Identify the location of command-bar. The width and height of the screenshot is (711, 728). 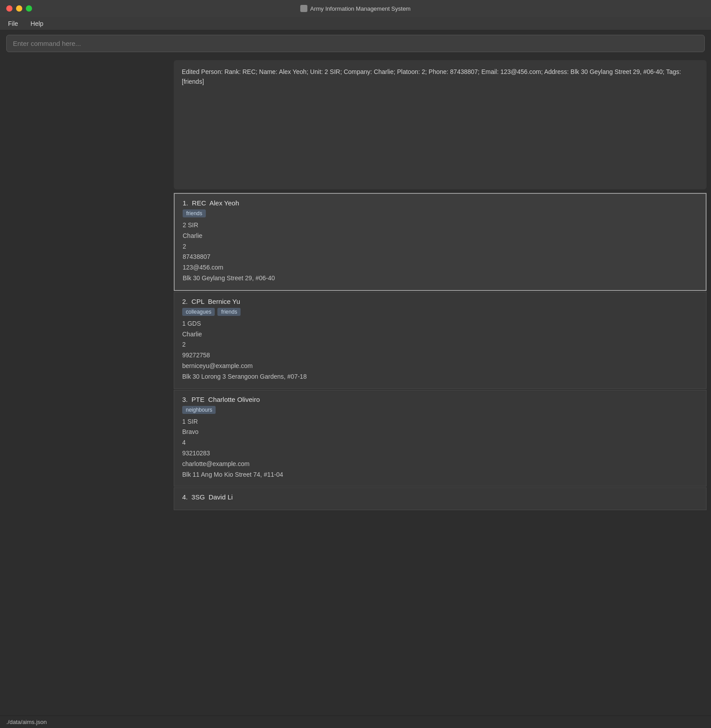
(356, 44).